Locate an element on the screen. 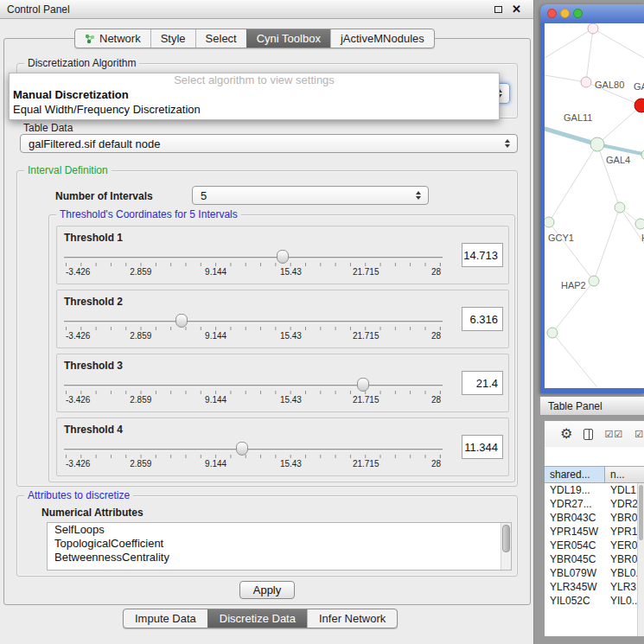 This screenshot has width=644, height=644. table-row: YDL19...YDL1... is located at coordinates (595, 490).